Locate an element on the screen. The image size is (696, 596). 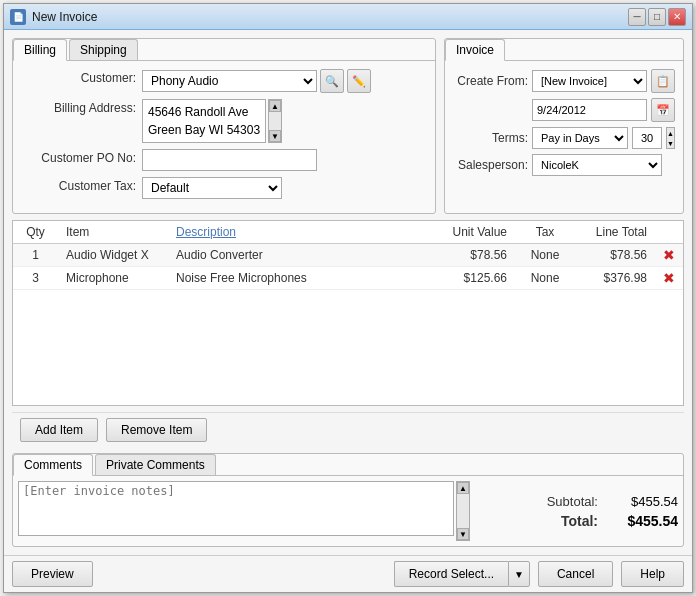
tab-comments: Comments is located at coordinates (53, 465).